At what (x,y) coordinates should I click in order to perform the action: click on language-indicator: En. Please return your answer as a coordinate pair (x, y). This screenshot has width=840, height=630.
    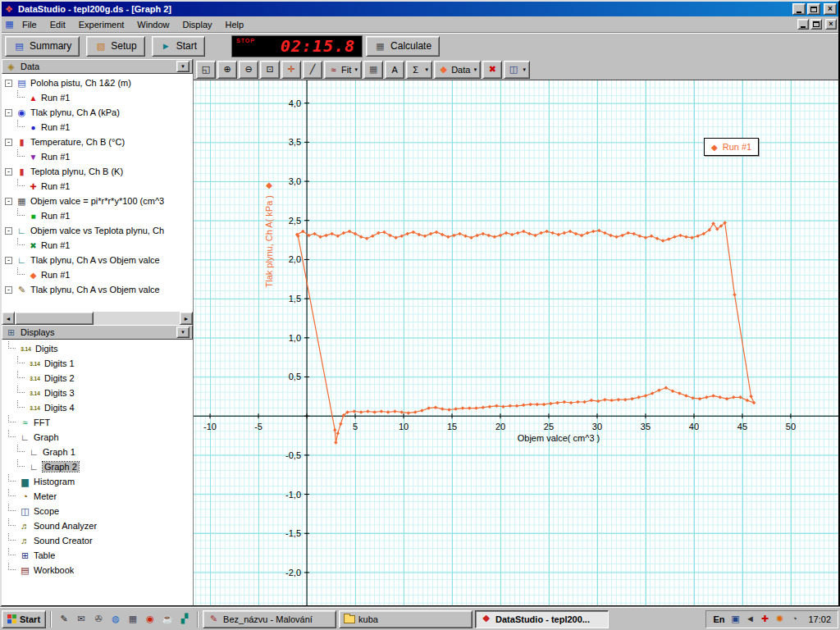
    Looking at the image, I should click on (719, 619).